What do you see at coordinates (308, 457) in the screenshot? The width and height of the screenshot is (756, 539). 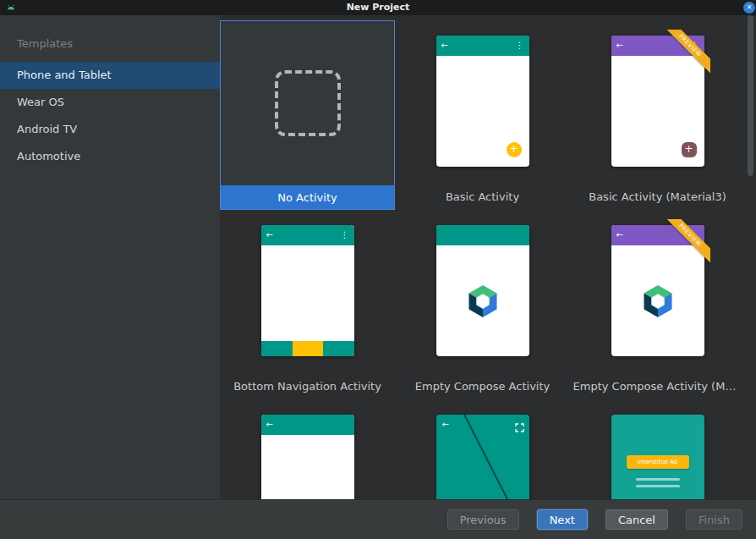 I see `activity-thumbnail: ←` at bounding box center [308, 457].